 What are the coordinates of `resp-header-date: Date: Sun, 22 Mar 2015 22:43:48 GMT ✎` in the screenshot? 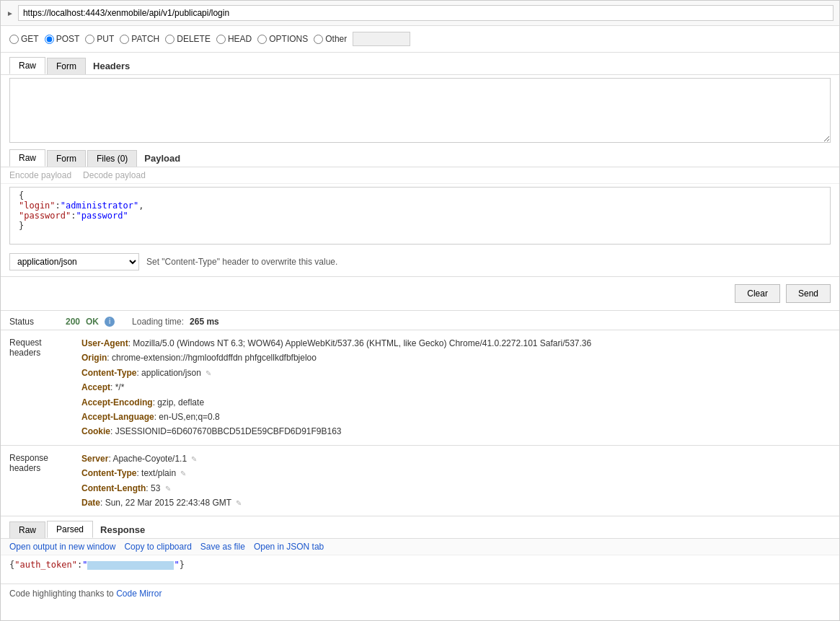 It's located at (456, 503).